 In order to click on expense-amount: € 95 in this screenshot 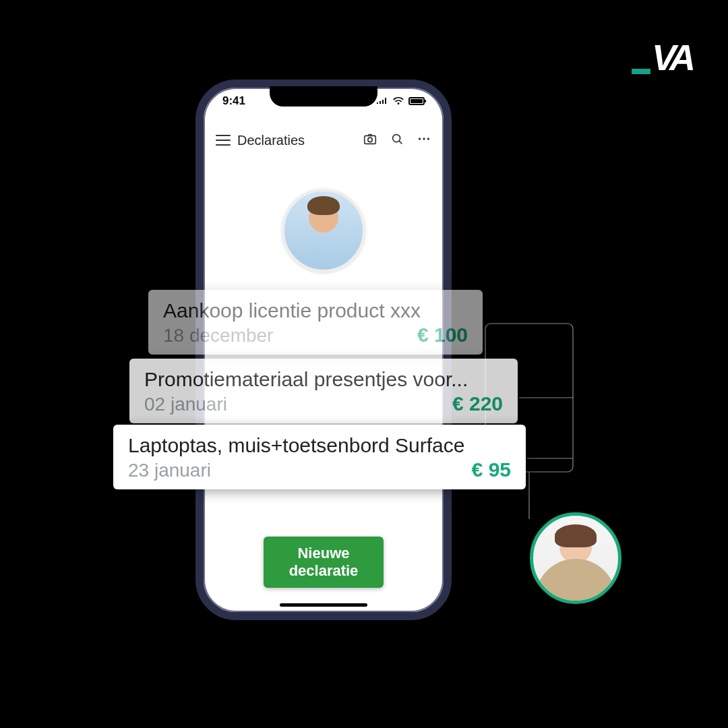, I will do `click(491, 470)`.